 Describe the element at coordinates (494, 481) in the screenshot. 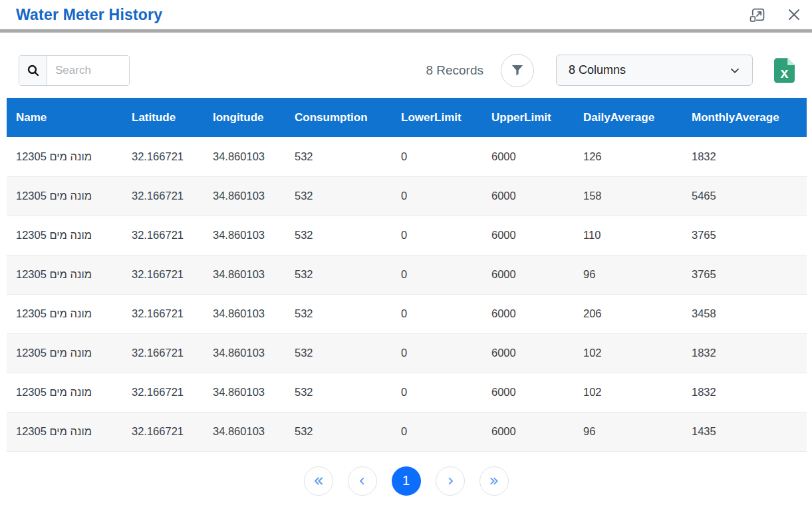

I see `double-chevron-right-icon` at that location.